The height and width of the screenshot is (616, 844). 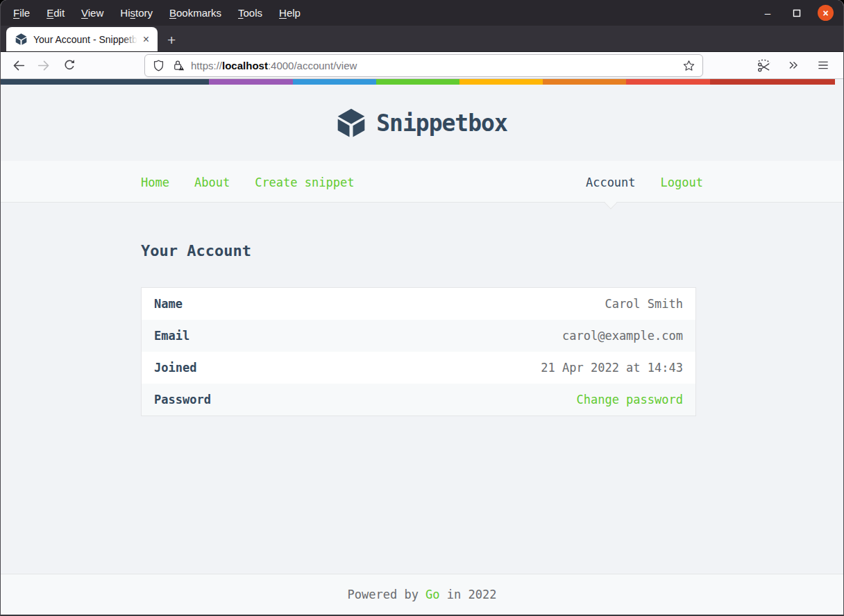 What do you see at coordinates (433, 65) in the screenshot?
I see `url-text: https://localhost:4000/account/view` at bounding box center [433, 65].